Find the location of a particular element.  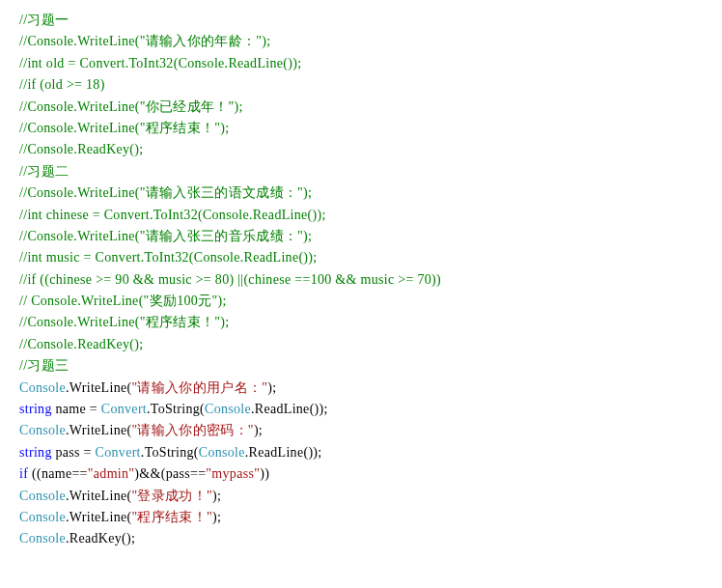

code-token-string: "登录成功！" is located at coordinates (172, 496).